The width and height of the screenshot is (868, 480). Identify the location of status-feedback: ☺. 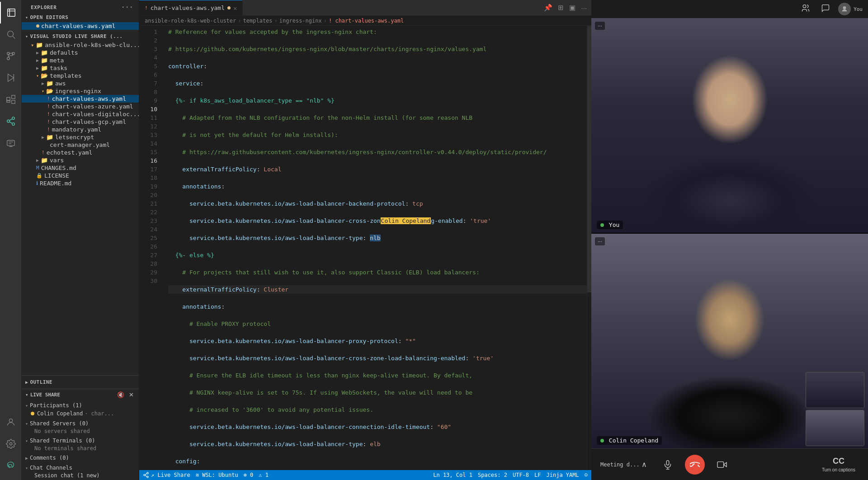
(586, 475).